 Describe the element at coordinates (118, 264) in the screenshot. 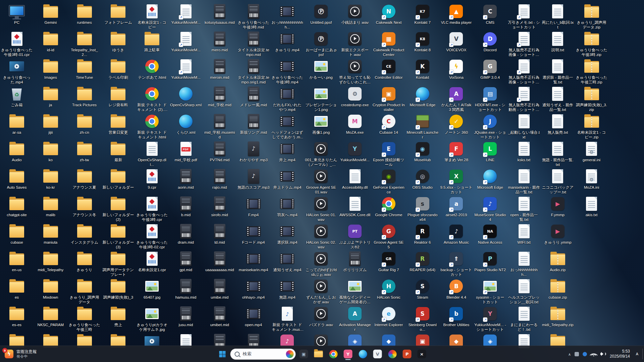

I see `desktop-icon: 調声用データテンプレート` at that location.